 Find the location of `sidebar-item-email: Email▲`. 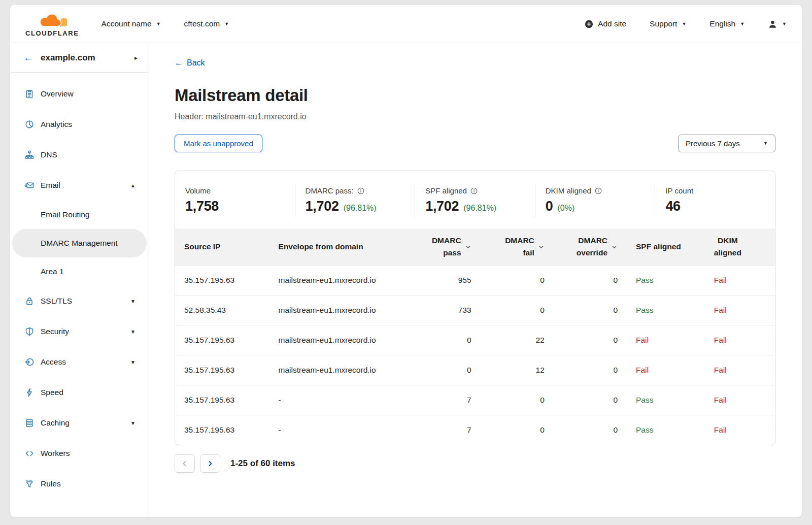

sidebar-item-email: Email▲ is located at coordinates (79, 185).